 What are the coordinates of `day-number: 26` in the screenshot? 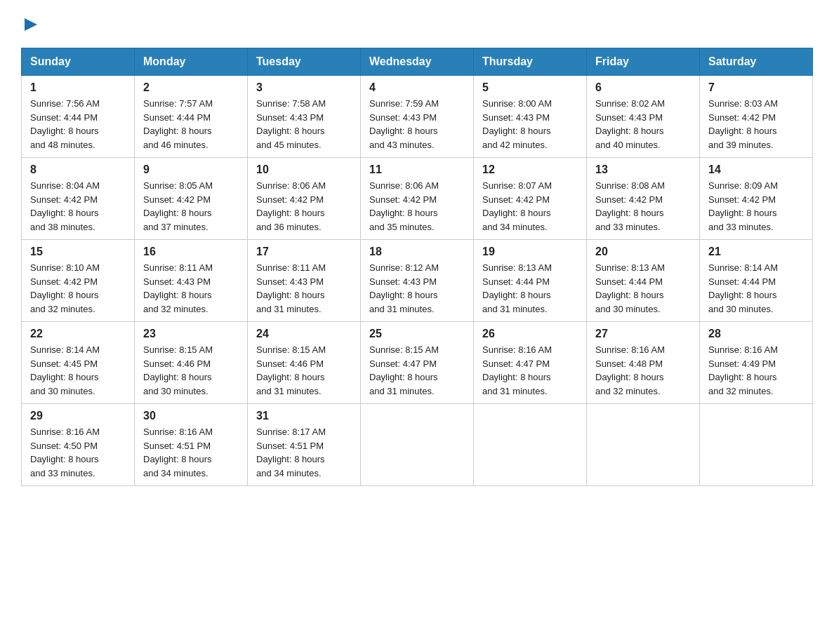 It's located at (530, 334).